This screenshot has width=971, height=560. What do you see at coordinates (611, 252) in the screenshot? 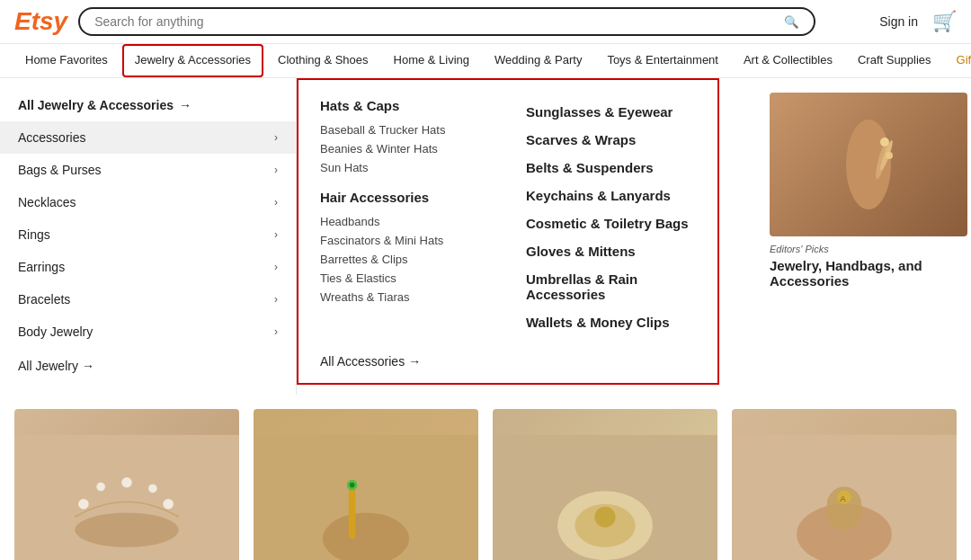
I see `gloves-mittens: Gloves & Mittens` at bounding box center [611, 252].